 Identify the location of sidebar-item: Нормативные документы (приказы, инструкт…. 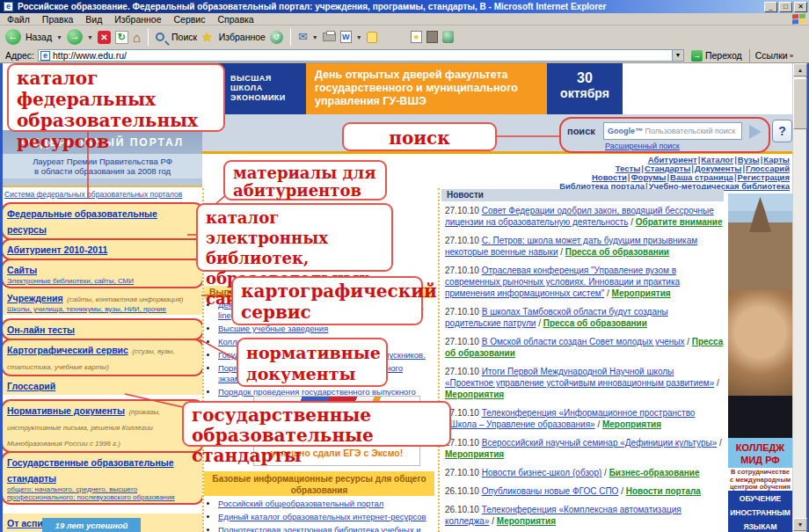
(102, 426).